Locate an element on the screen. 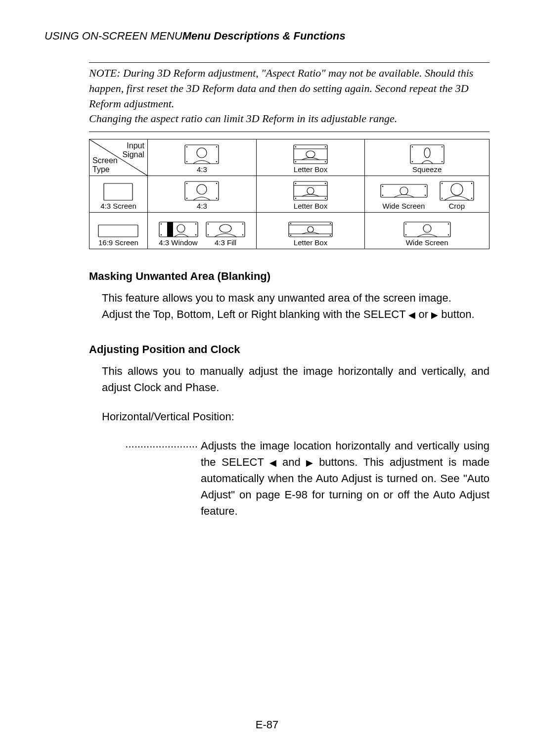 The height and width of the screenshot is (756, 534). section-blanking: Masking Unwanted Area (Blanking) This fe… is located at coordinates (289, 296).